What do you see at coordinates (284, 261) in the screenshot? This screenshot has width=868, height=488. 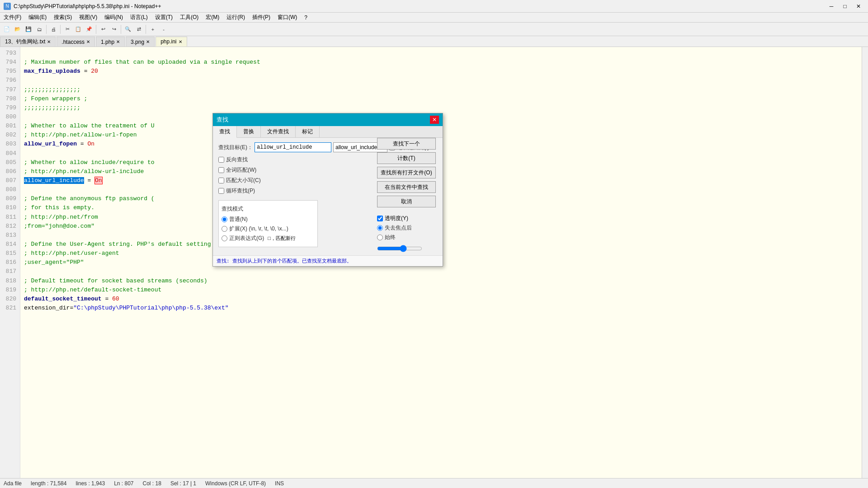 I see `dialog-status-text: 查找: 查找到从上到下的首个匹配项。已查找至文档最底部。` at bounding box center [284, 261].